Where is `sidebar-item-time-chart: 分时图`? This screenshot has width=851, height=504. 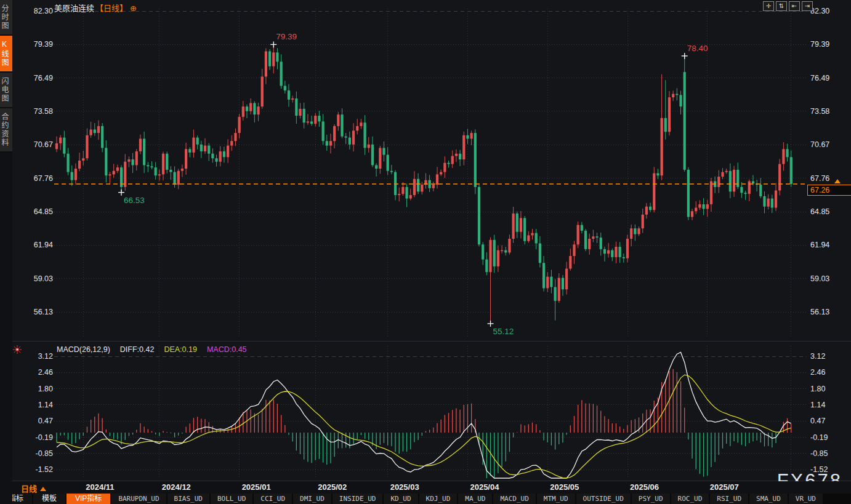 sidebar-item-time-chart: 分时图 is located at coordinates (6, 18).